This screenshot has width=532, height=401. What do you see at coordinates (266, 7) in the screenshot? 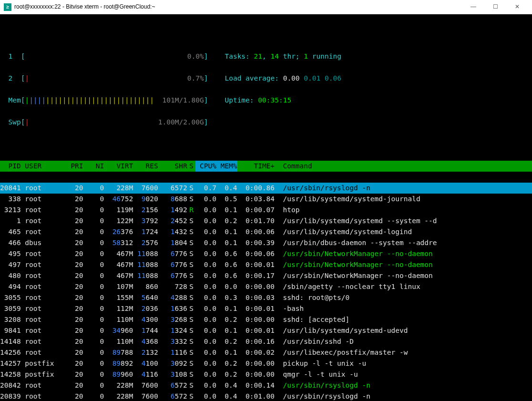
I see `window-titlebar: ≥ root@xxxxxxxx:22 - Bitvise xterm - roo…` at bounding box center [266, 7].